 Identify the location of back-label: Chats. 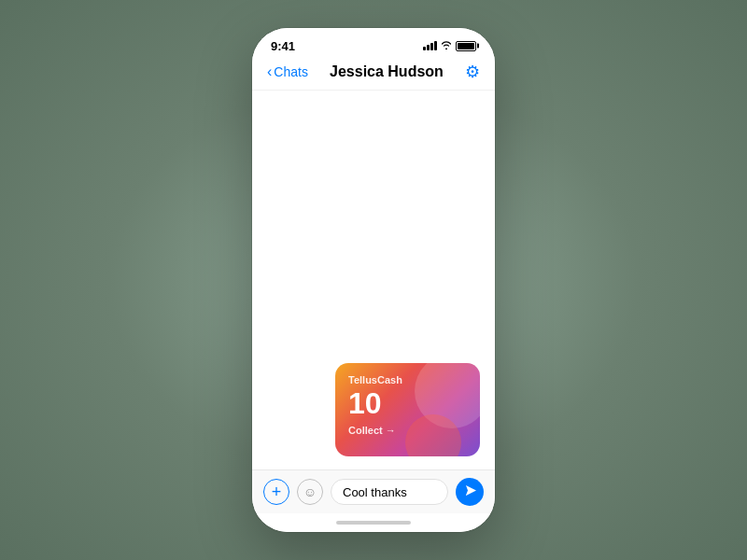
(291, 72).